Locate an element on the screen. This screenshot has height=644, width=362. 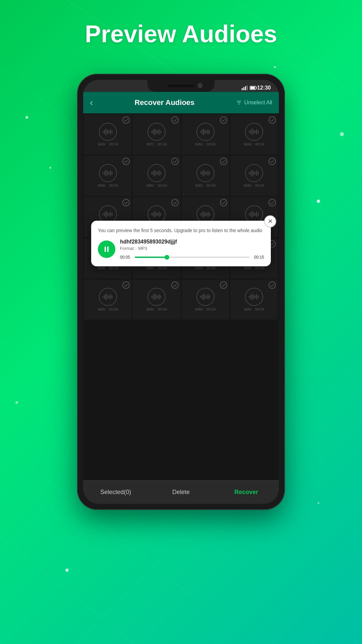
status-time: 12:30 is located at coordinates (264, 88).